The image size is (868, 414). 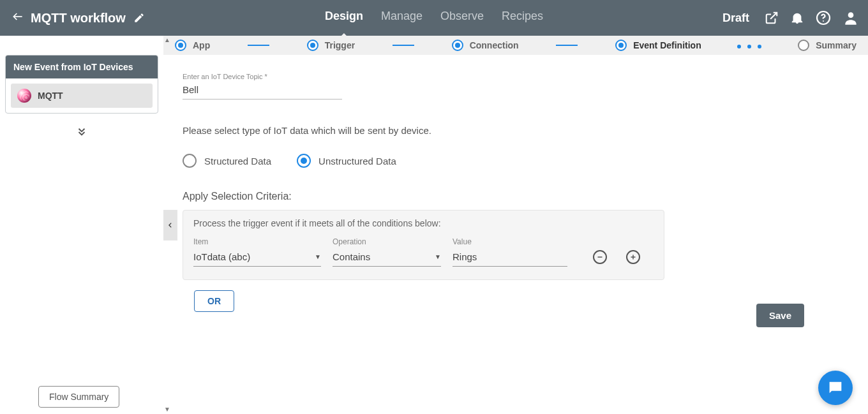 I want to click on sidebar-card-title: New Event from IoT Devices, so click(x=82, y=67).